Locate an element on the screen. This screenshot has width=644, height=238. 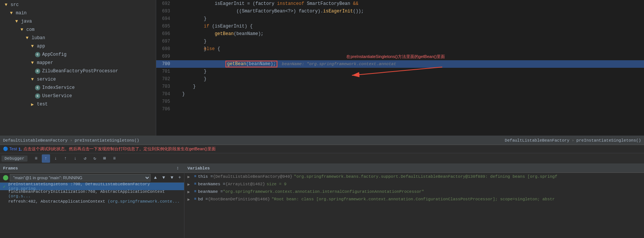
frame-check-1: ✓ is located at coordinates (6, 187).